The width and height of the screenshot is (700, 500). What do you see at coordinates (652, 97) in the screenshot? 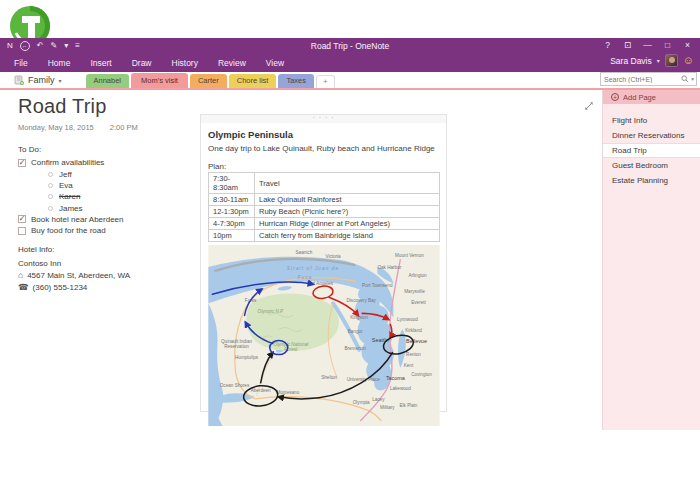
I see `add-page-button: + Add Page` at bounding box center [652, 97].